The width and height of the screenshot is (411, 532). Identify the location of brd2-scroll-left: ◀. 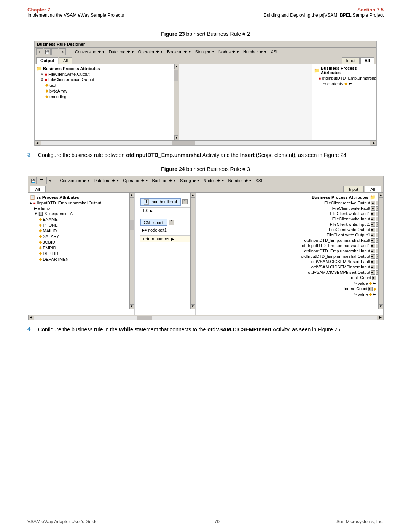
(31, 318).